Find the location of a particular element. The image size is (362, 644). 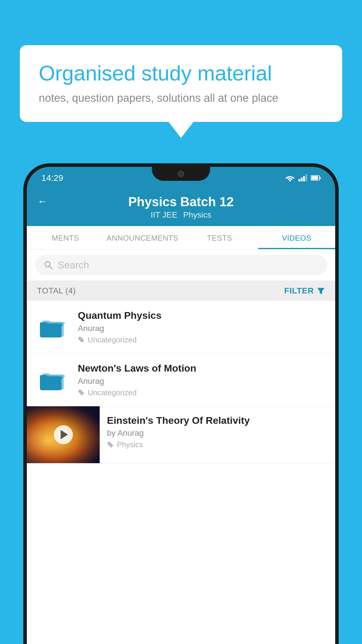

notch is located at coordinates (181, 174).